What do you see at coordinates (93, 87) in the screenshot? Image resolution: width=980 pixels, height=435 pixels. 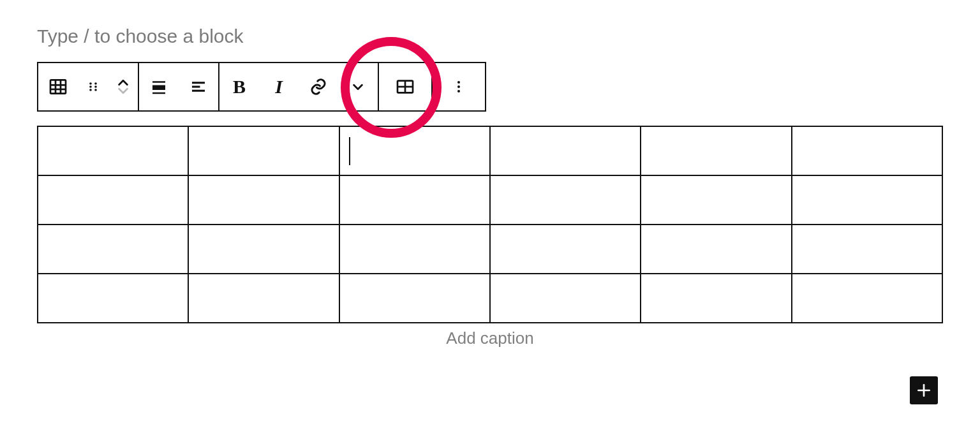 I see `drag-handle-button` at bounding box center [93, 87].